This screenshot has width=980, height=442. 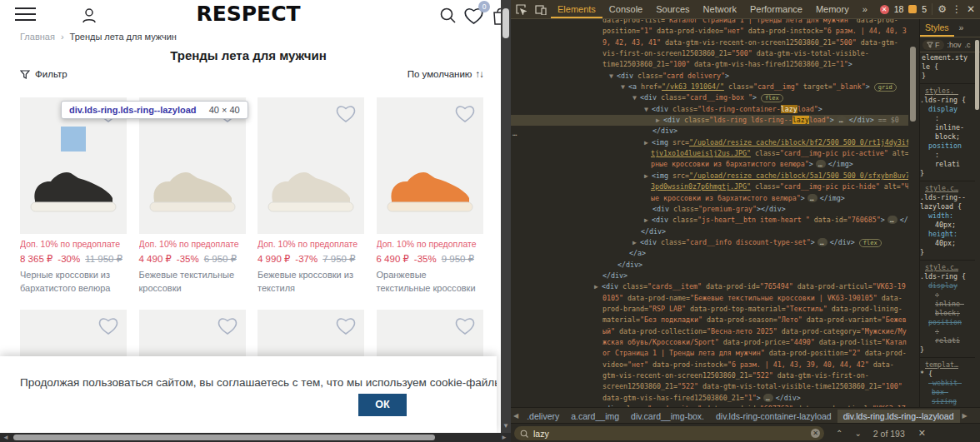 What do you see at coordinates (541, 10) in the screenshot?
I see `device-toolbar-icon` at bounding box center [541, 10].